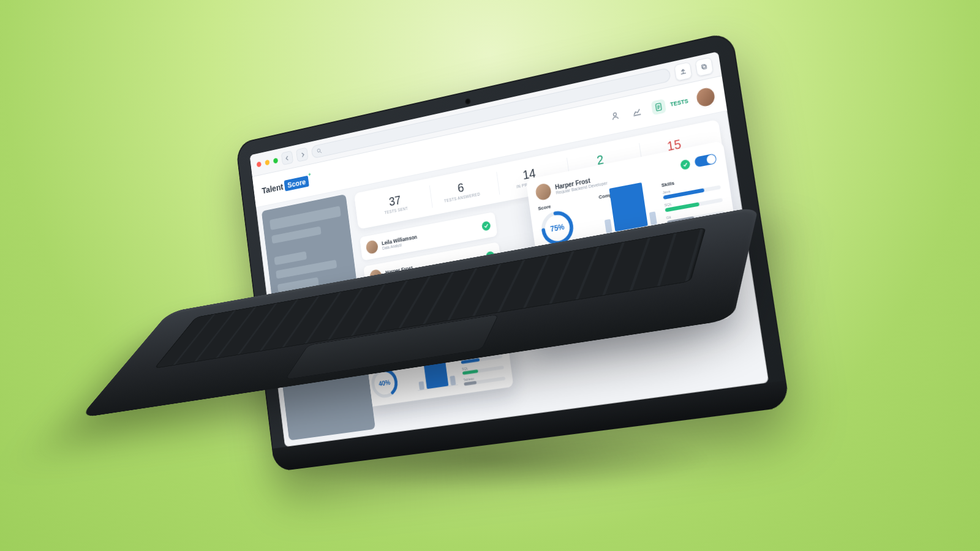 This screenshot has height=551, width=980. I want to click on nav-reports-icon, so click(637, 111).